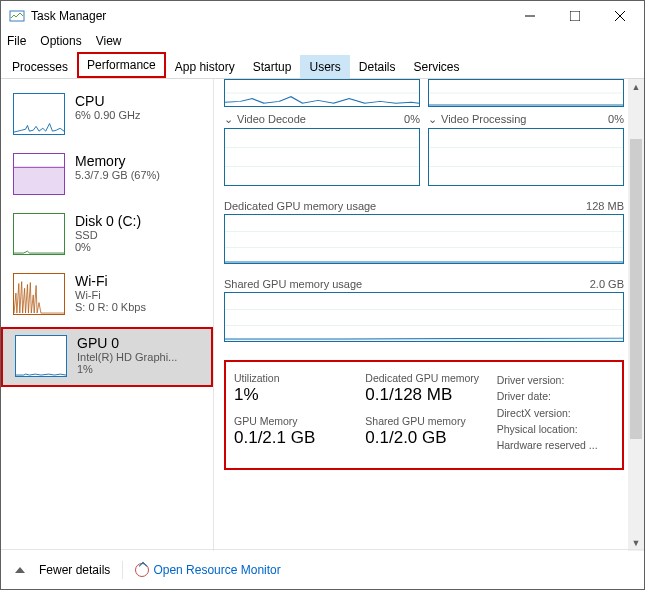  What do you see at coordinates (526, 93) in the screenshot?
I see `chart-copy` at bounding box center [526, 93].